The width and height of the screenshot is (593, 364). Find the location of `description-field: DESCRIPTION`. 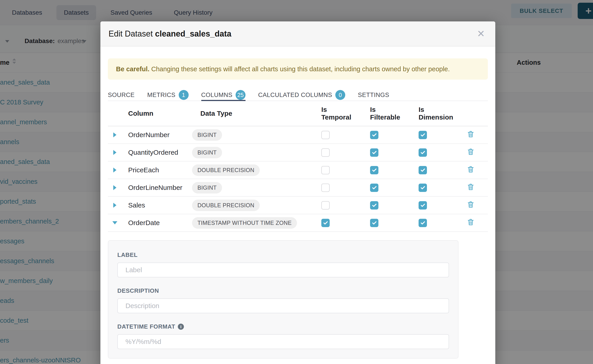

description-field: DESCRIPTION is located at coordinates (283, 300).